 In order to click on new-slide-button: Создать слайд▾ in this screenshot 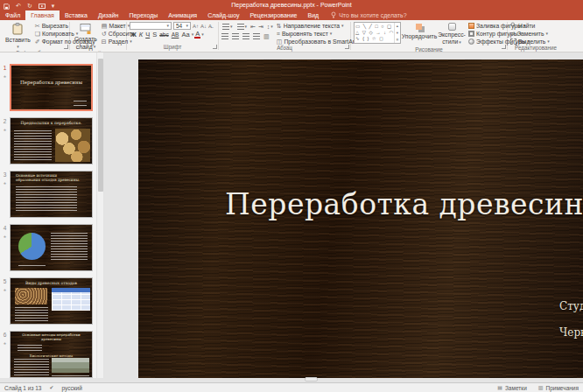, I will do `click(86, 37)`.